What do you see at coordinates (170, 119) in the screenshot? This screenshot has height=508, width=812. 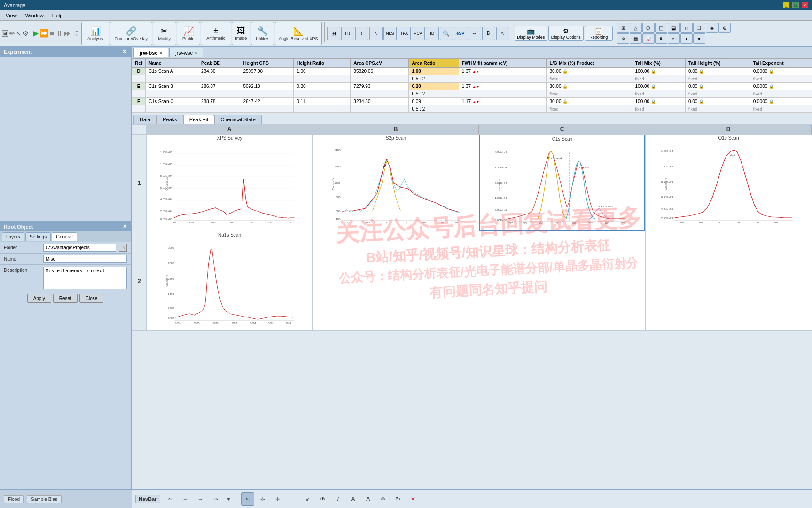 I see `sub-tab-peaks: Peaks` at bounding box center [170, 119].